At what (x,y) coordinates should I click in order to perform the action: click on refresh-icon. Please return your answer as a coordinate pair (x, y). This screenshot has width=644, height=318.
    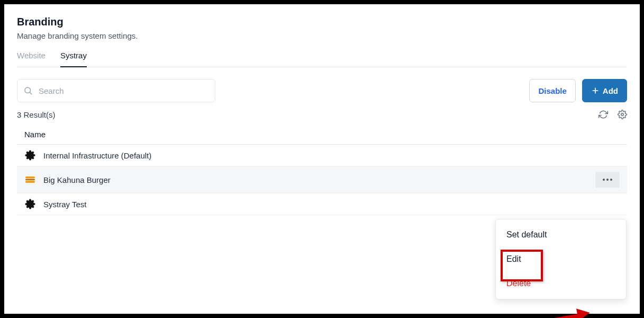
    Looking at the image, I should click on (603, 114).